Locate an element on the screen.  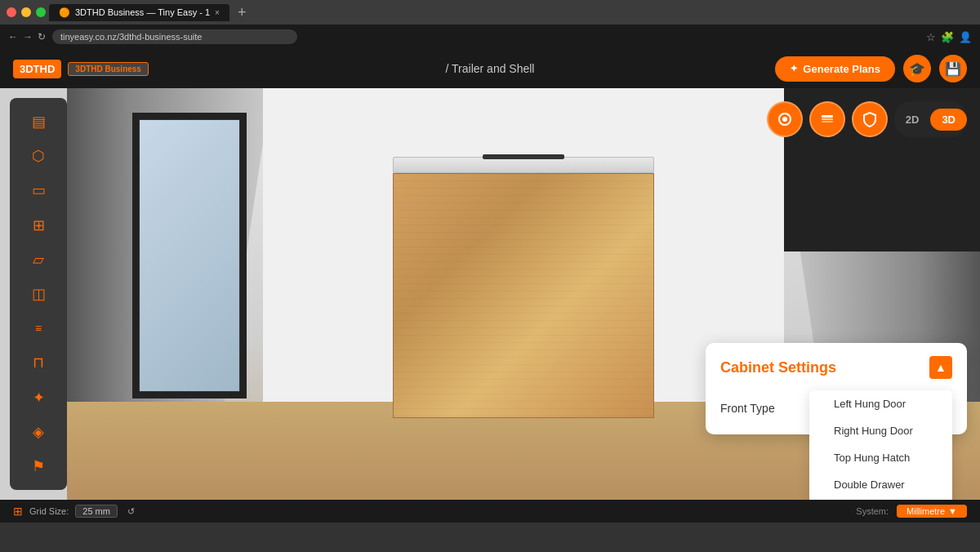
cabinet is located at coordinates (523, 287).